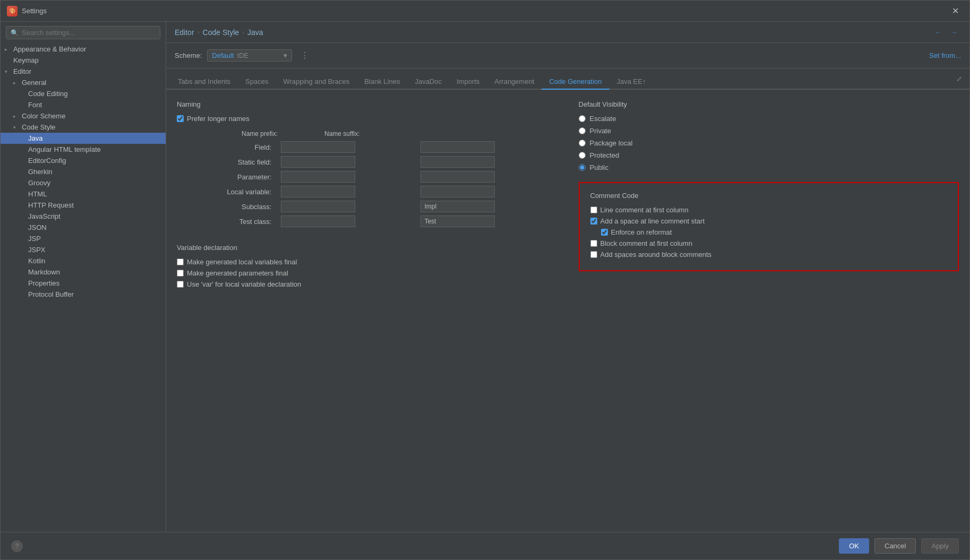 The height and width of the screenshot is (560, 970). What do you see at coordinates (582, 131) in the screenshot?
I see `visibility-radio-private` at bounding box center [582, 131].